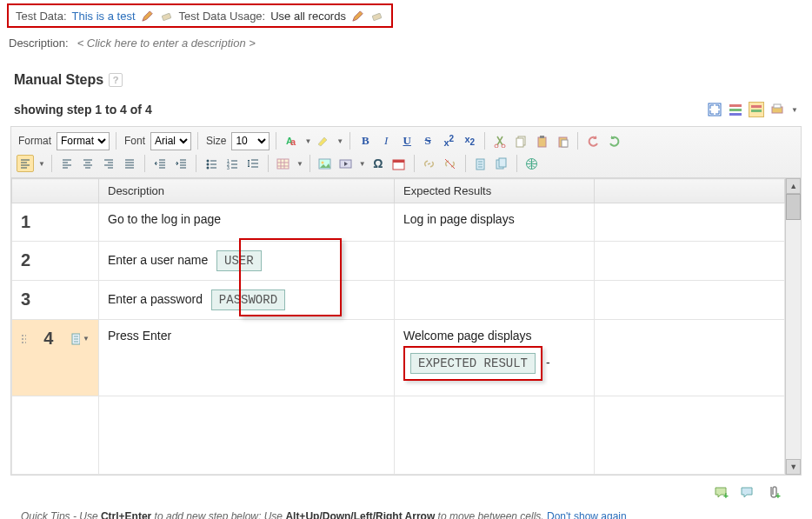 This screenshot has width=812, height=519. Describe the element at coordinates (793, 327) in the screenshot. I see `vertical-scrollbar: ▲ ▼` at that location.